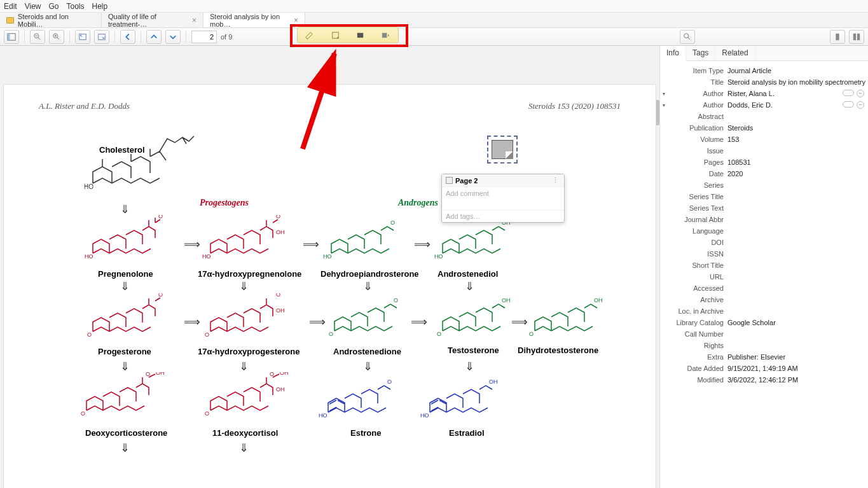 The height and width of the screenshot is (488, 868). What do you see at coordinates (102, 37) in the screenshot?
I see `zoom-auto-button` at bounding box center [102, 37].